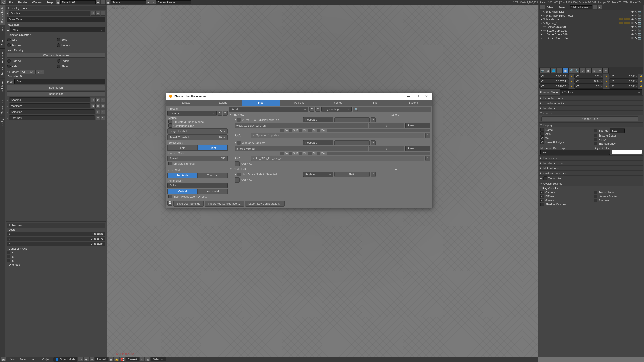 Image resolution: width=644 pixels, height=362 pixels. I want to click on vtab-grease-pencil: Grease Pencil, so click(2, 105).